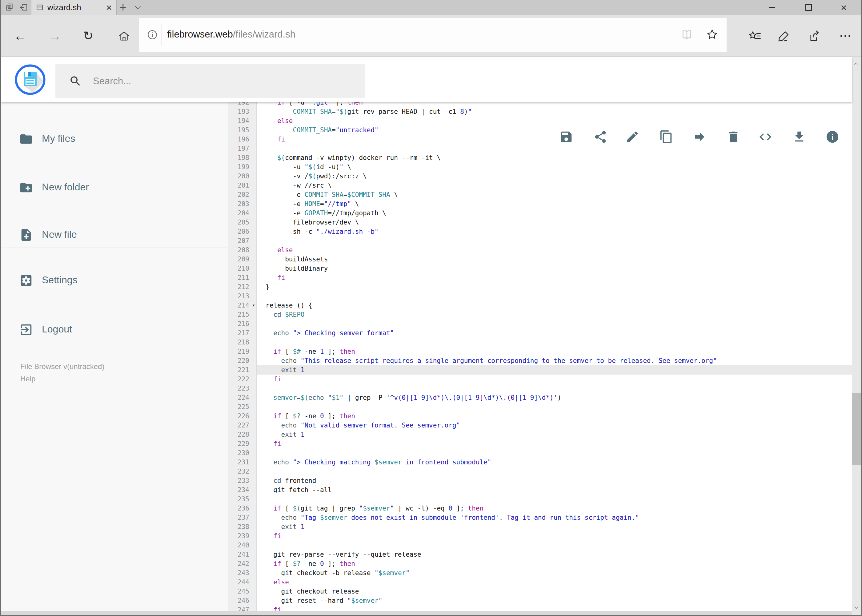  I want to click on code-line: 242 if [ $? -ne 0 ]; then, so click(540, 564).